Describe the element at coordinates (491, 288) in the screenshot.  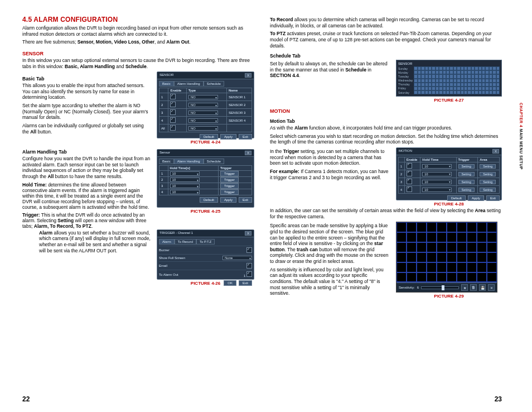
I see `close-icon: ✕` at that location.